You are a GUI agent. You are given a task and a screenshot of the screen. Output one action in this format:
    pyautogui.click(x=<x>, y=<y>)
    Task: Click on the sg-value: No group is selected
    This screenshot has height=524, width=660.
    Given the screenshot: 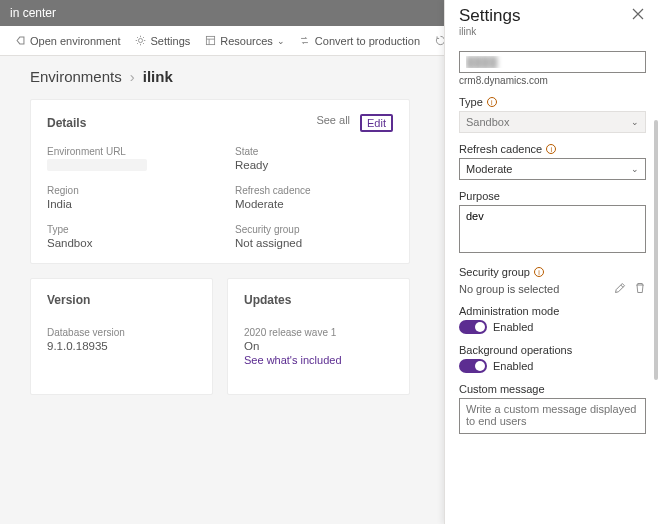 What is the action you would take?
    pyautogui.click(x=509, y=289)
    